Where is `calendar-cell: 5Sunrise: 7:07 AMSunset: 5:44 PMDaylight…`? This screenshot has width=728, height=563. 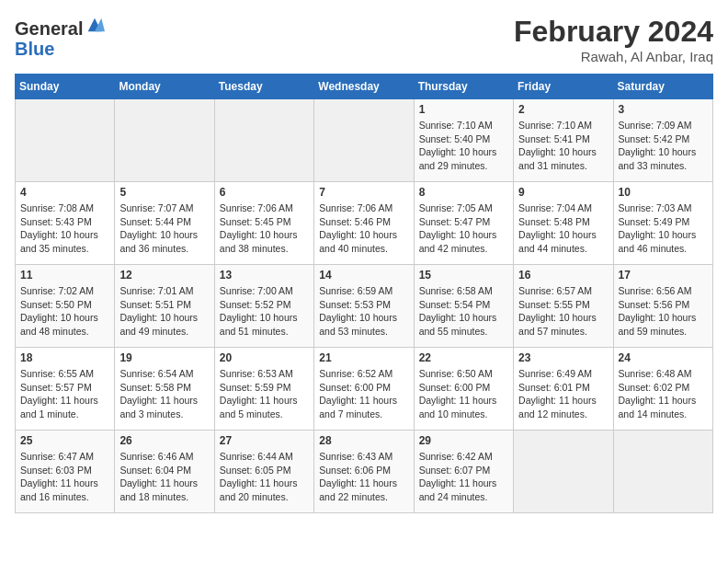 calendar-cell: 5Sunrise: 7:07 AMSunset: 5:44 PMDaylight… is located at coordinates (165, 224).